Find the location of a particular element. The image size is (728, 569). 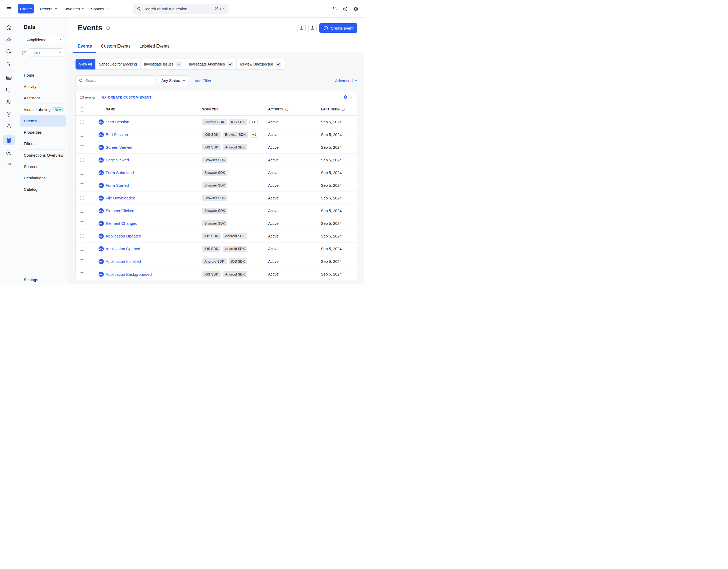

events-search-input is located at coordinates (119, 81).